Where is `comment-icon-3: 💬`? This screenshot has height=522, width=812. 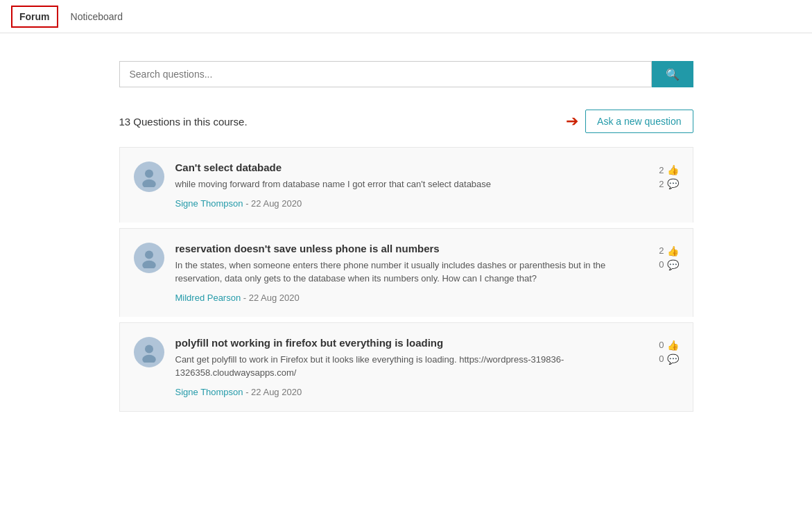
comment-icon-3: 💬 is located at coordinates (673, 359).